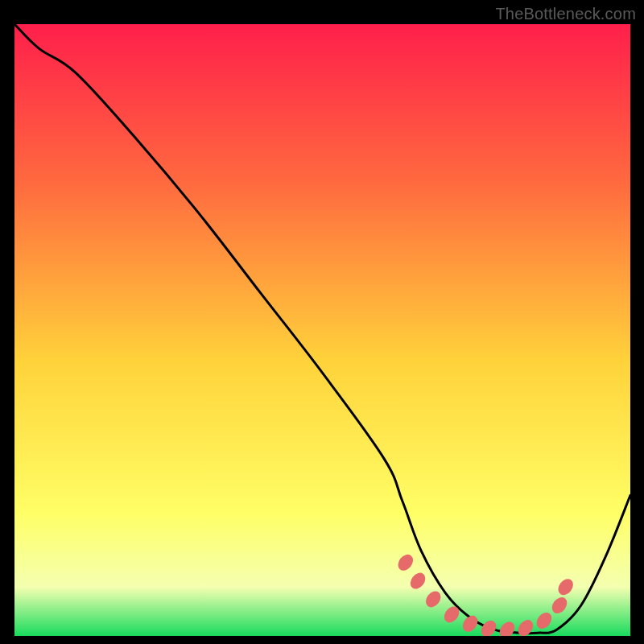 This screenshot has height=644, width=644. What do you see at coordinates (565, 14) in the screenshot?
I see `watermark-text: TheBottleneck.com` at bounding box center [565, 14].